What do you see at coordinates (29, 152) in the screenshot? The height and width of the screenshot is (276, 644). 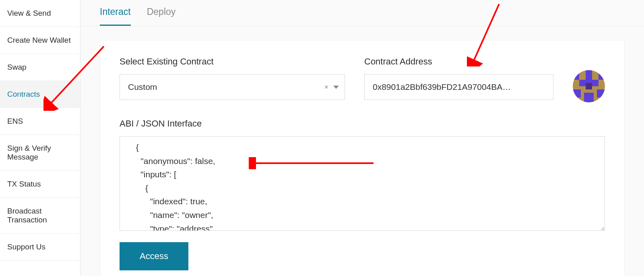 I see `sidebar-item-label: Sign & Verify Message` at bounding box center [29, 152].